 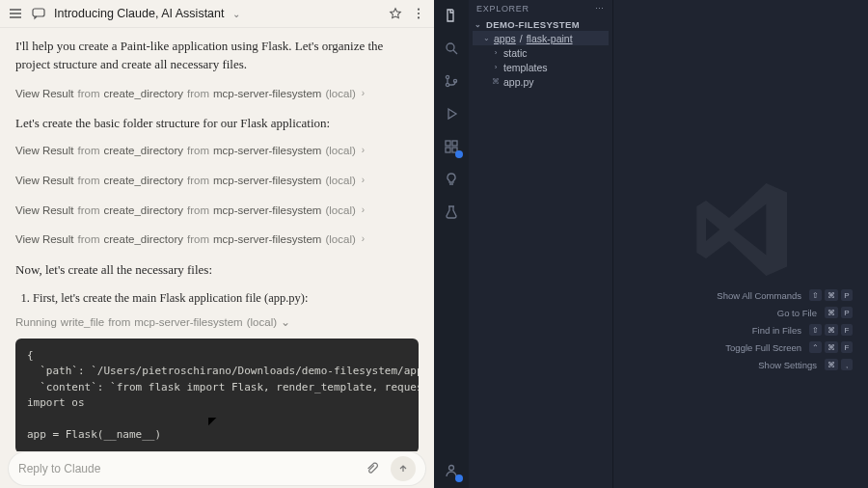 What do you see at coordinates (419, 14) in the screenshot?
I see `kebab-icon` at bounding box center [419, 14].